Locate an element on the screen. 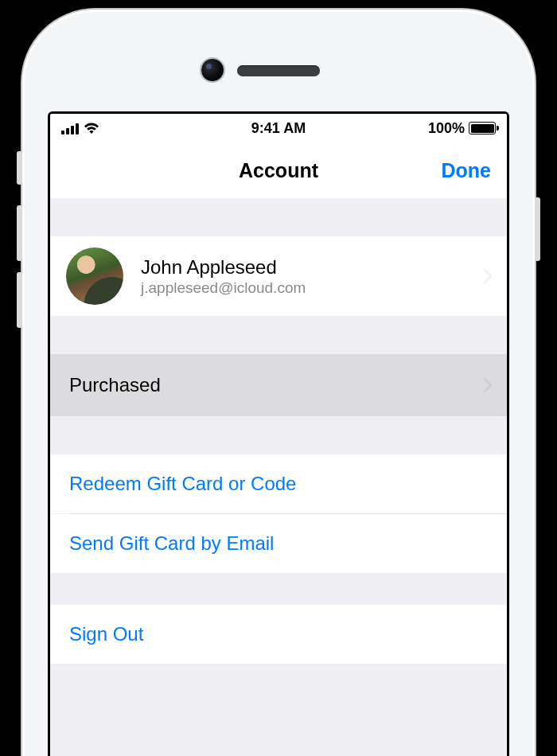  sign-out-label: Sign Out is located at coordinates (107, 634).